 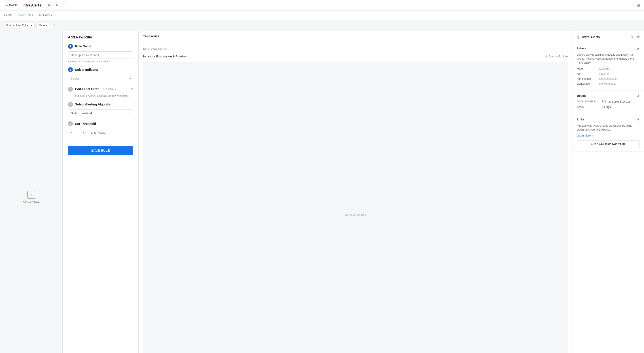 What do you see at coordinates (356, 215) in the screenshot?
I see `no-rules-text: No rules defined` at bounding box center [356, 215].